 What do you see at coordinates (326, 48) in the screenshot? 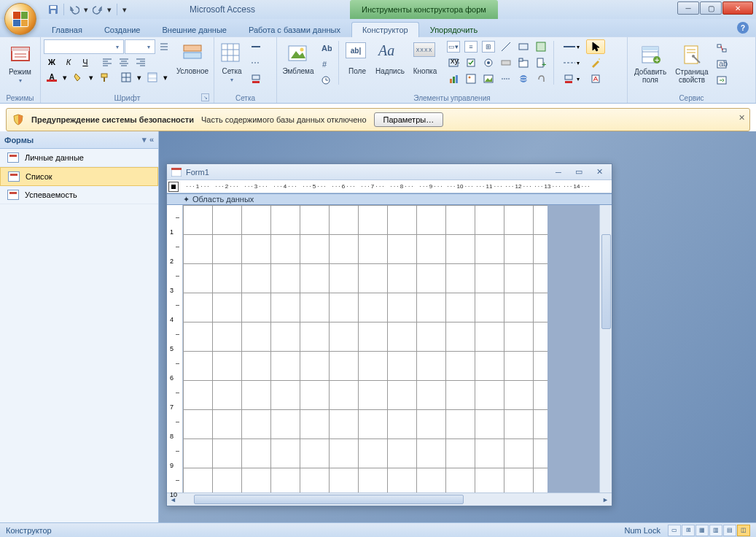
I see `title-icon: Ab` at bounding box center [326, 48].